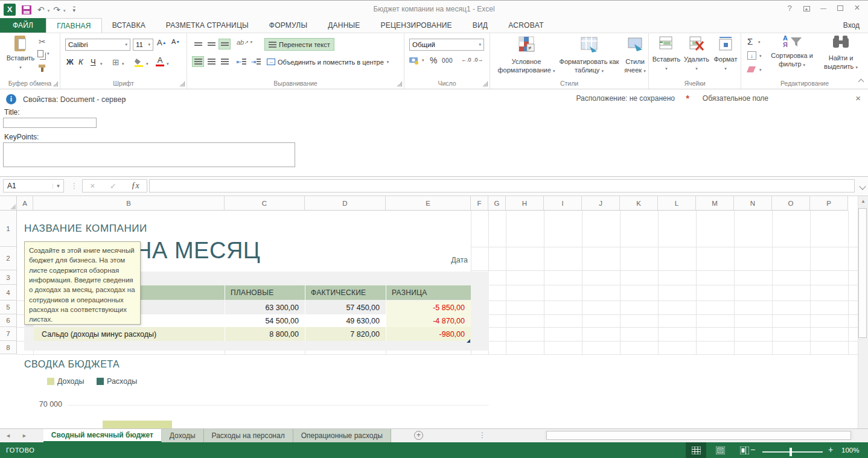 The width and height of the screenshot is (868, 458). I want to click on insert-cells-button: Вставить▾, so click(666, 54).